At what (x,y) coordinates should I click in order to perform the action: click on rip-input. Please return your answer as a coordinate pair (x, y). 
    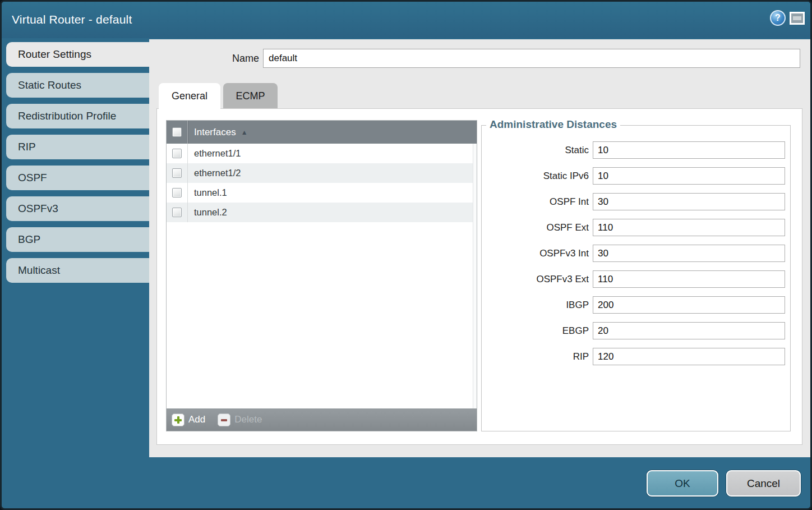
    Looking at the image, I should click on (689, 357).